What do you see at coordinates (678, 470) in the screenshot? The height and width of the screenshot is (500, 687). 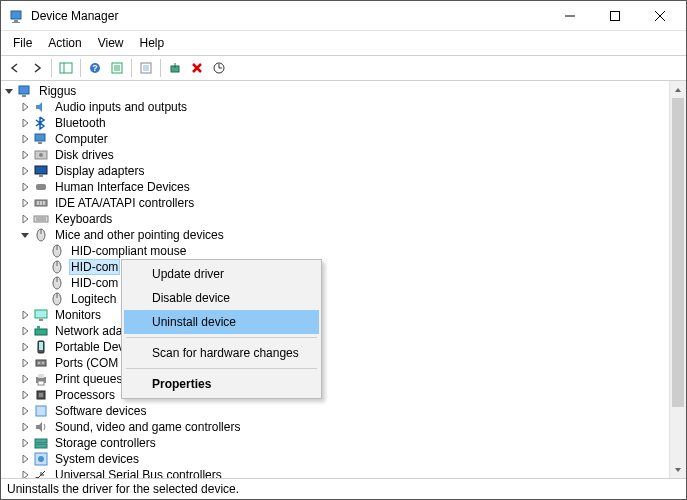 I see `scroll-down-button` at bounding box center [678, 470].